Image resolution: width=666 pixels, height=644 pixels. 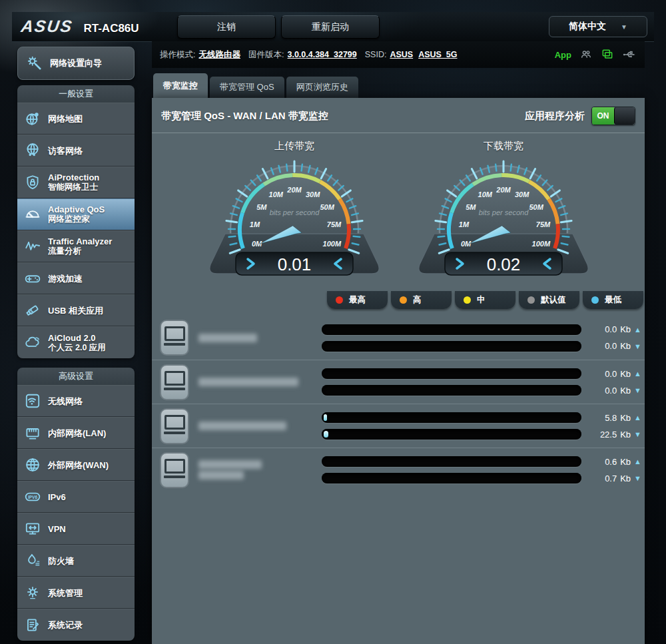 What do you see at coordinates (65, 119) in the screenshot?
I see `sidebar-item-labels: 网络地图` at bounding box center [65, 119].